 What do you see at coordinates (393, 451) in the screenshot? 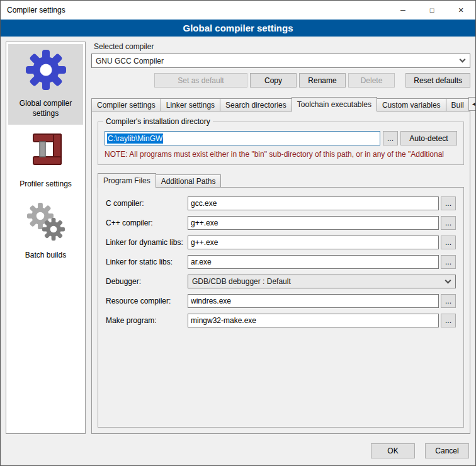
I see `ok-button: OK` at bounding box center [393, 451].